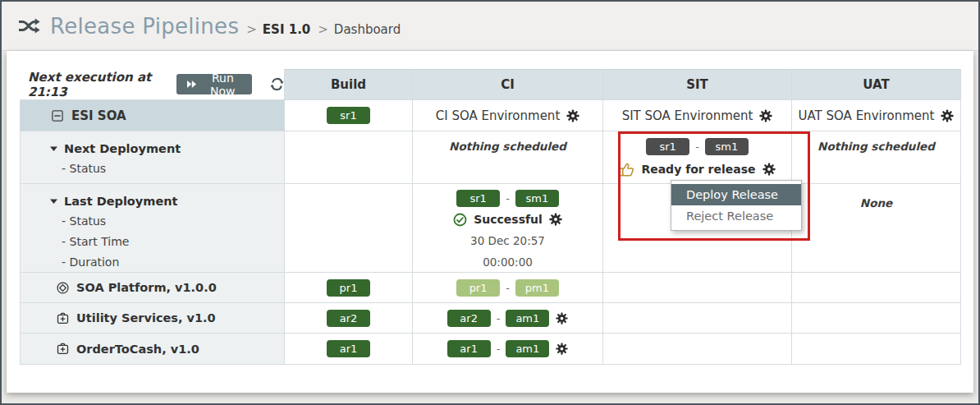 The image size is (980, 405). What do you see at coordinates (498, 116) in the screenshot?
I see `environment-name: CI SOA Environment` at bounding box center [498, 116].